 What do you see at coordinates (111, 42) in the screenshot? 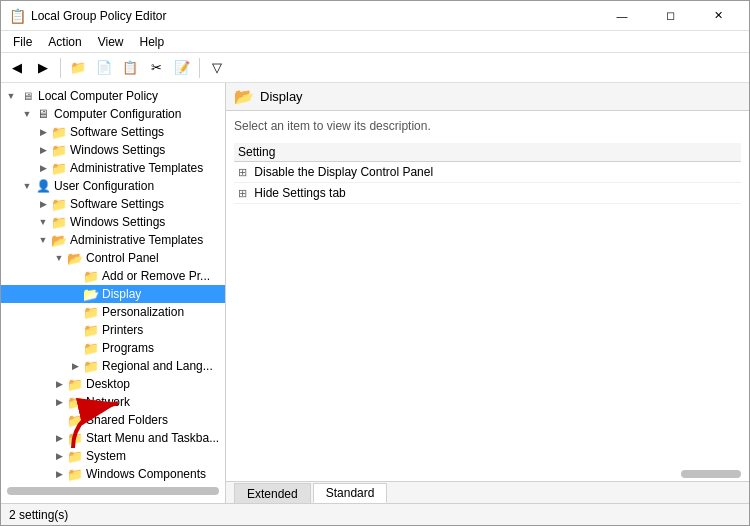
I see `menu-view: View` at bounding box center [111, 42].